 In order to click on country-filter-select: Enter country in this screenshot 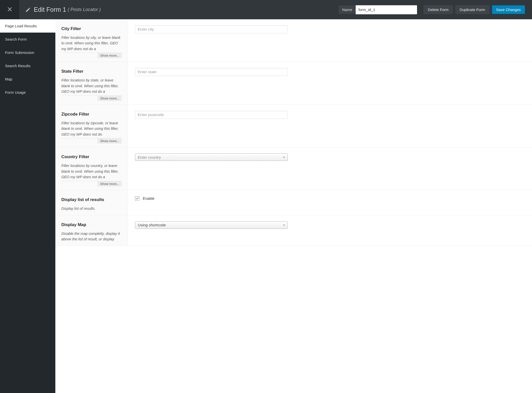, I will do `click(211, 157)`.